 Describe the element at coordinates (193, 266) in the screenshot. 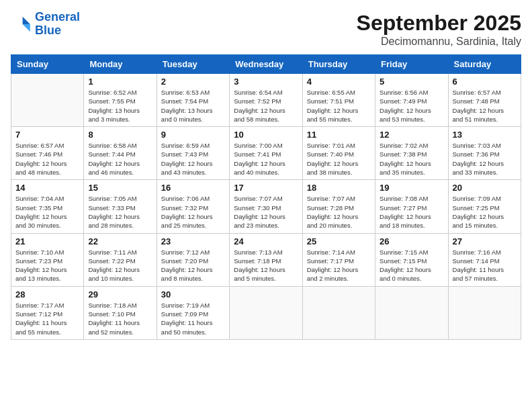

I see `cell-info: Sunrise: 7:12 AM Sunset: 7:20 PM Dayligh…` at that location.